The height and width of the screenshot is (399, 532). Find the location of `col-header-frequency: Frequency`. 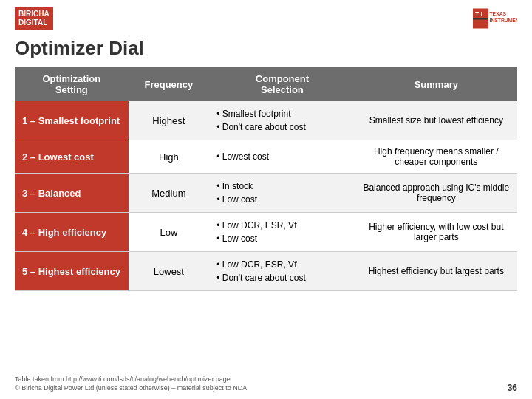

col-header-frequency: Frequency is located at coordinates (169, 84).